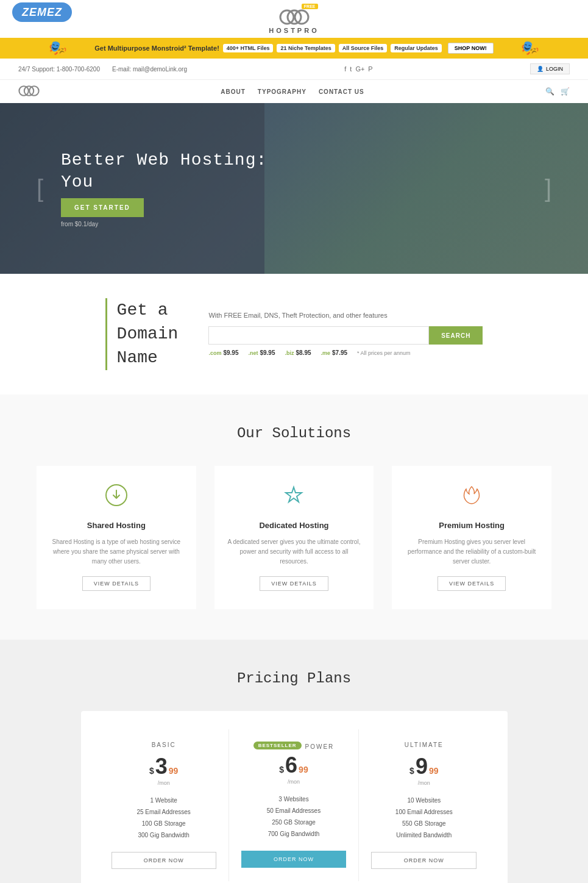 This screenshot has height=883, width=588. I want to click on ext-me: .me $7.95, so click(335, 352).